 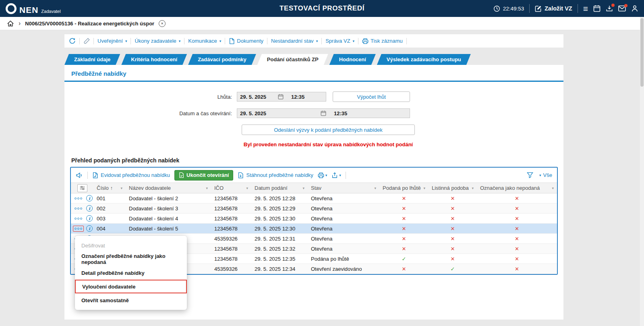 I want to click on toolbar-link-komunikace: Komunikace▾, so click(x=205, y=41).